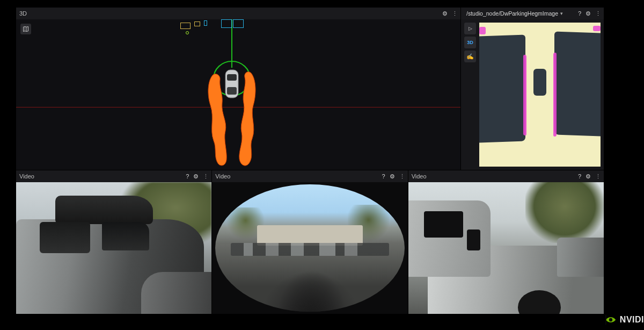 This screenshot has height=330, width=644. Describe the element at coordinates (114, 176) in the screenshot. I see `panel-video-left-header: Video ? ⚙ ⋮` at that location.